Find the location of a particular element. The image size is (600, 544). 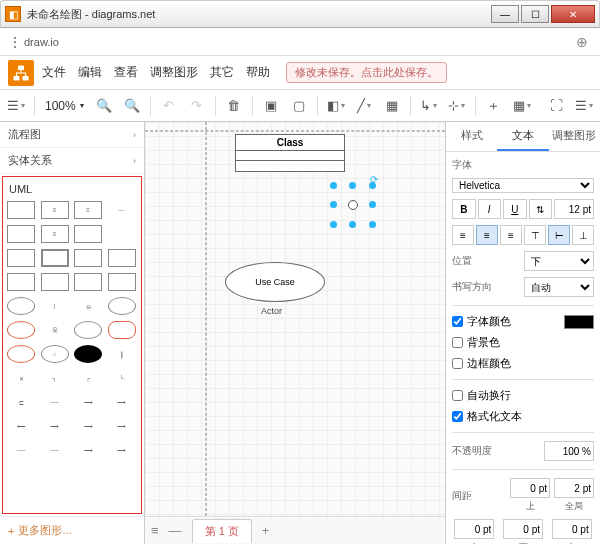

zoom-in-icon: 🔍 is located at coordinates (104, 106).